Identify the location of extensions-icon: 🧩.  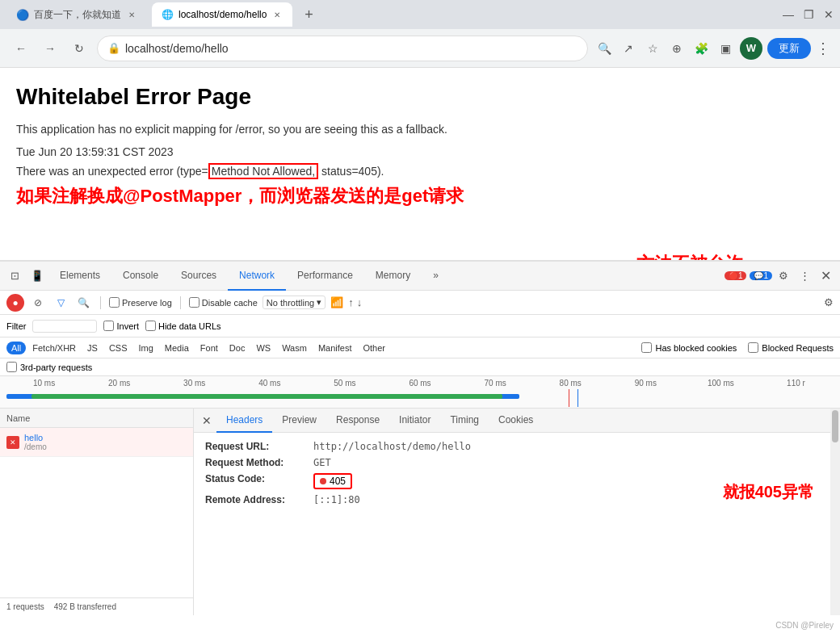
(701, 48).